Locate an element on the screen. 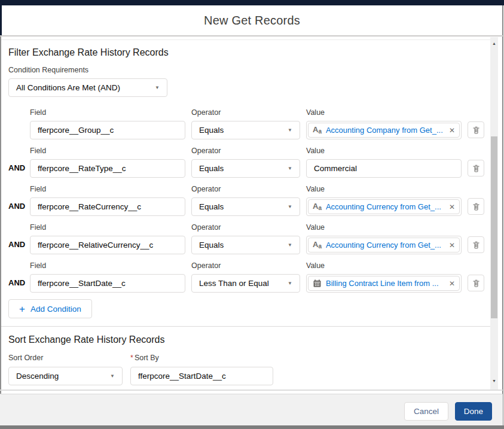 Image resolution: width=504 pixels, height=429 pixels. condition-requirements-value: All Conditions Are Met (AND) is located at coordinates (68, 87).